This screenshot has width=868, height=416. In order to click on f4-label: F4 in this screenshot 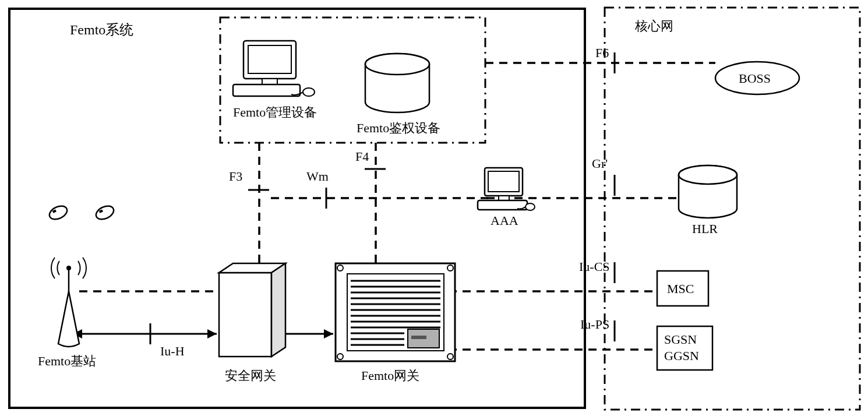, I will do `click(362, 157)`.